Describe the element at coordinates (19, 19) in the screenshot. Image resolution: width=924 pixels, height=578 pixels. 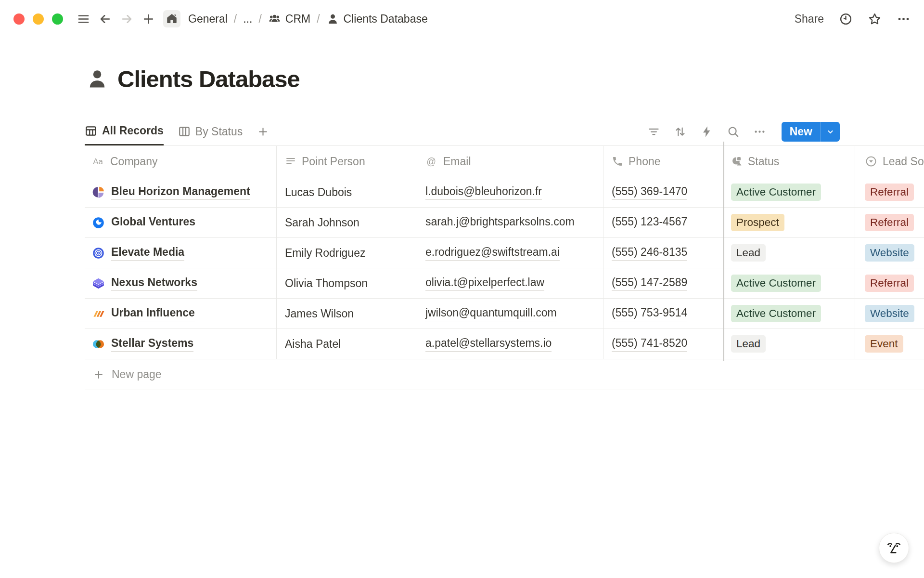
I see `close-window-button` at that location.